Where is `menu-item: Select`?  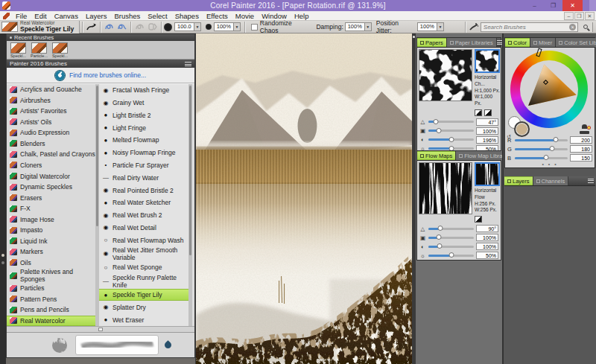 menu-item: Select is located at coordinates (157, 16).